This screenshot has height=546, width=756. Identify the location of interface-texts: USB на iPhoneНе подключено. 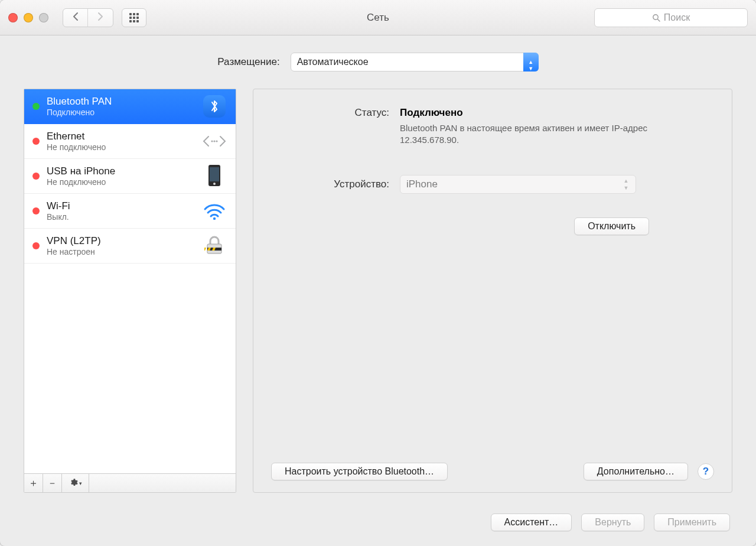
(120, 176).